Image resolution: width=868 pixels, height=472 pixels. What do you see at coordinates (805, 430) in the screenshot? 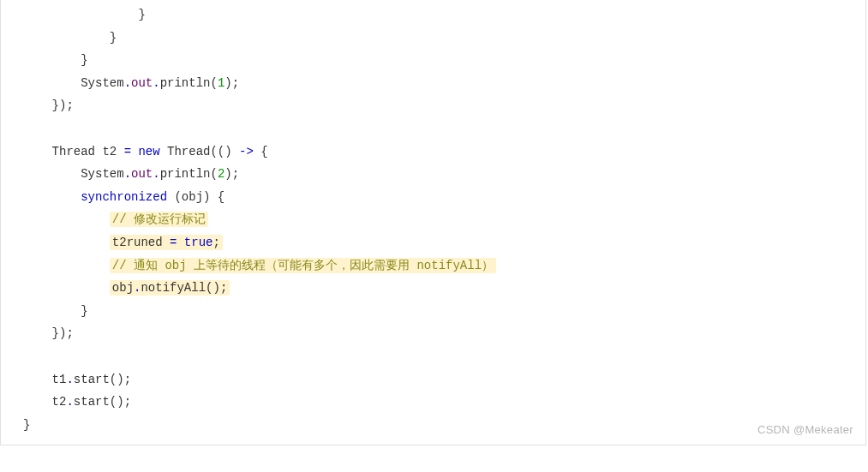
I see `watermark-text: CSDN @Mekeater` at bounding box center [805, 430].